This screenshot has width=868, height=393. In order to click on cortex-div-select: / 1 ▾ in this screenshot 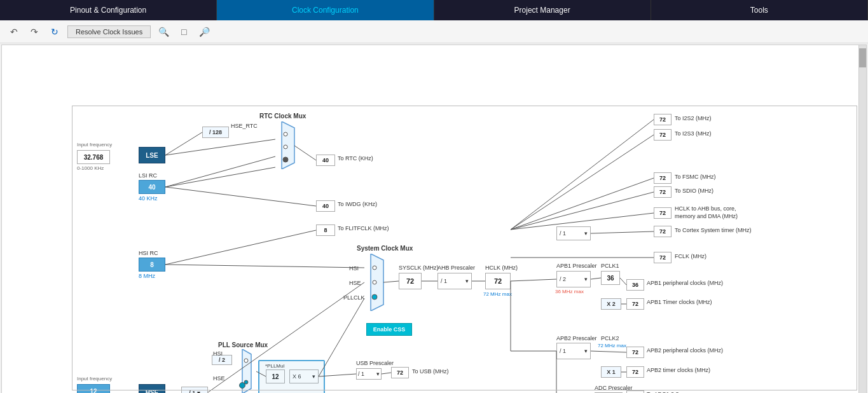, I will do `click(574, 233)`.